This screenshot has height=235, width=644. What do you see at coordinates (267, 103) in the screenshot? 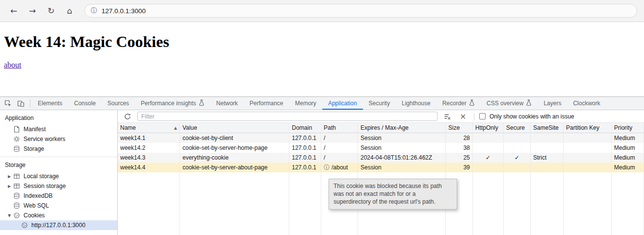
I see `tab-performance: Performance` at bounding box center [267, 103].